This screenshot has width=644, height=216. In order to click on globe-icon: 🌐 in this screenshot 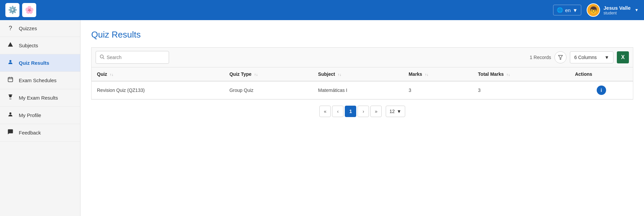, I will do `click(560, 10)`.